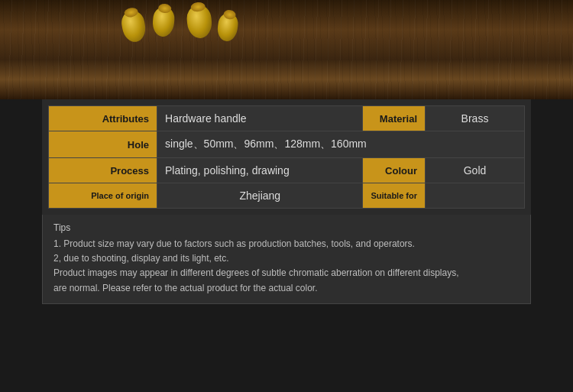 This screenshot has height=392, width=573. Describe the element at coordinates (286, 289) in the screenshot. I see `tips-line-4: are normal. Please refer to the actual p…` at that location.